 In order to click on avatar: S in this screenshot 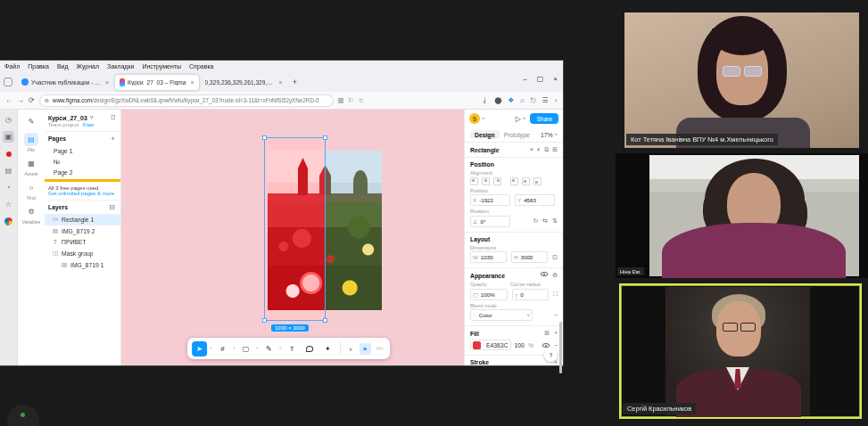, I will do `click(475, 119)`.